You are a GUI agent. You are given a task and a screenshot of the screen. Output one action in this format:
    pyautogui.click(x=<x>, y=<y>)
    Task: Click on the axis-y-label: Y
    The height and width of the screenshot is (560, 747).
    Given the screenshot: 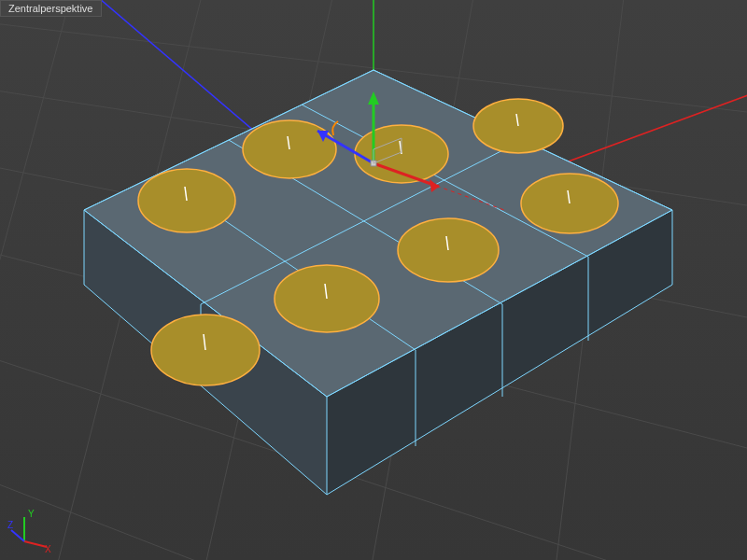 What is the action you would take?
    pyautogui.click(x=32, y=513)
    